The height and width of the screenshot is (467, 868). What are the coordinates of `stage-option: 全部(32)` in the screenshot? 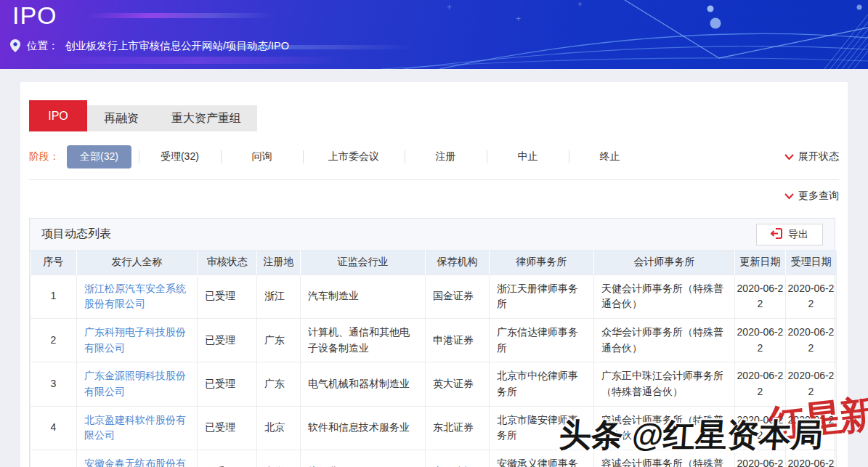 It's located at (99, 157).